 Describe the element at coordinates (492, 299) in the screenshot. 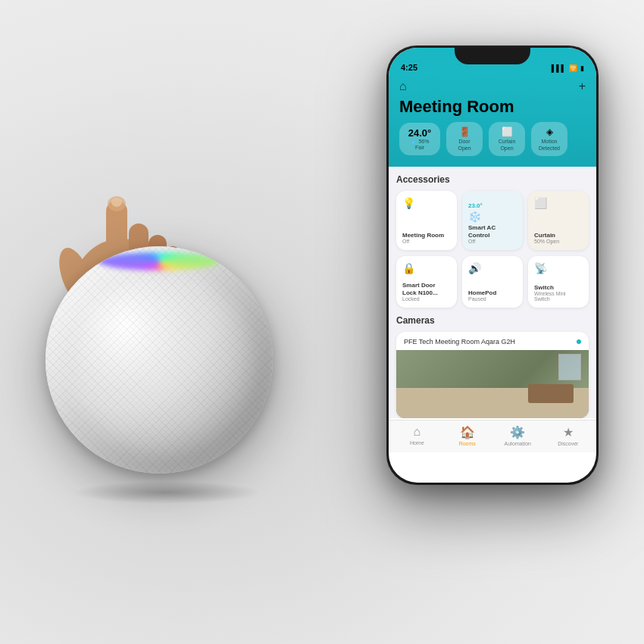

I see `homepod-status: Paused` at that location.